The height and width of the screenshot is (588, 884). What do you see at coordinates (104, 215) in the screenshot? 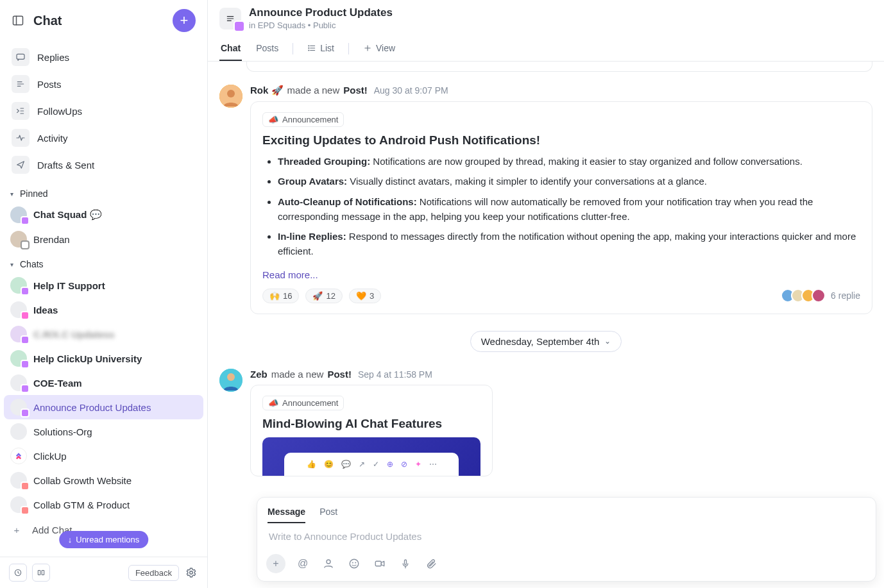
I see `pinned-item-chat-squad: Chat Squad 💬` at bounding box center [104, 215].